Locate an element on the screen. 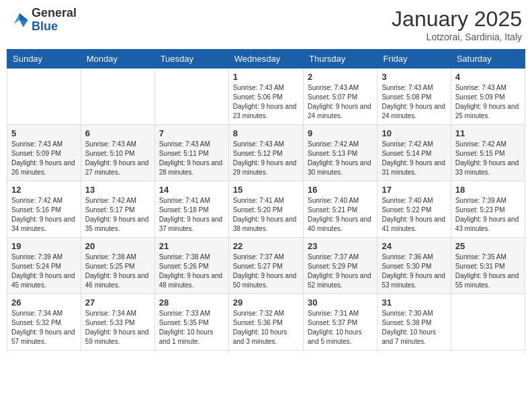 The height and width of the screenshot is (411, 532). calendar-cell-3-5: 24Sunrise: 7:36 AMSunset: 5:30 PMDayligh… is located at coordinates (414, 266).